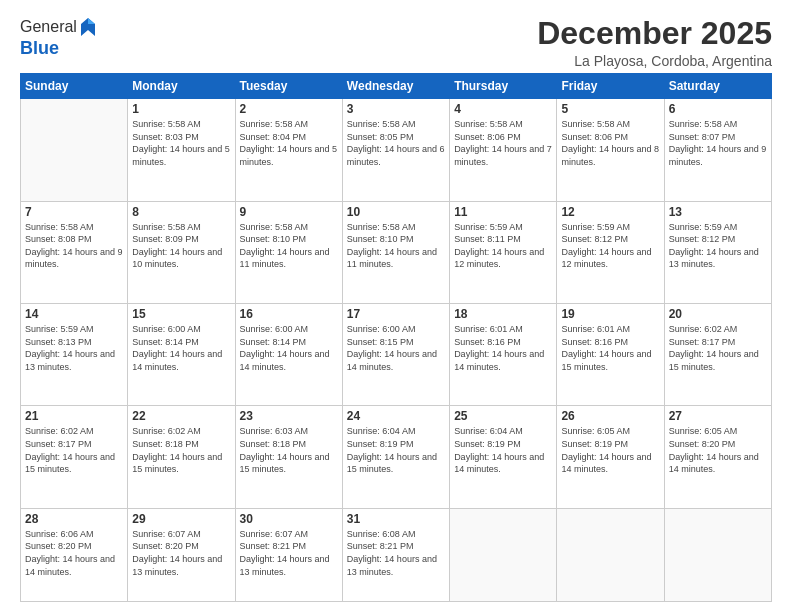 This screenshot has height=612, width=792. What do you see at coordinates (396, 109) in the screenshot?
I see `day-number: 3` at bounding box center [396, 109].